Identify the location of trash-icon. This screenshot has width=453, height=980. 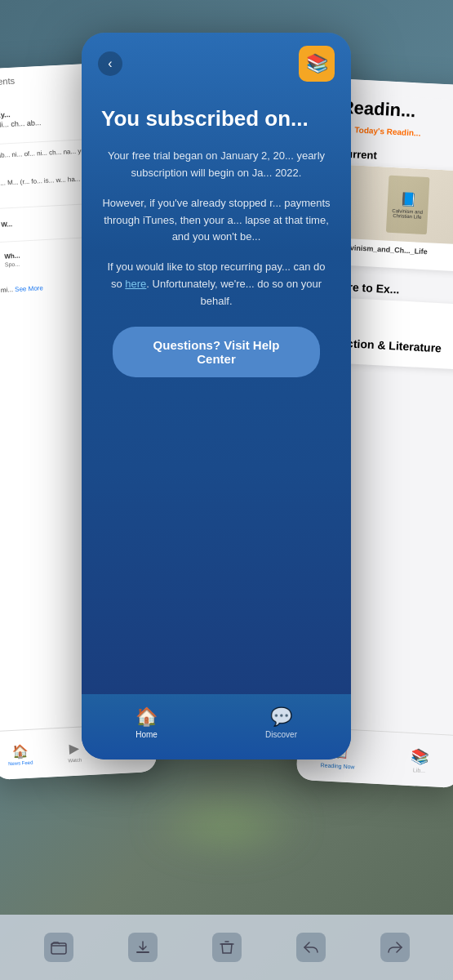
(227, 947).